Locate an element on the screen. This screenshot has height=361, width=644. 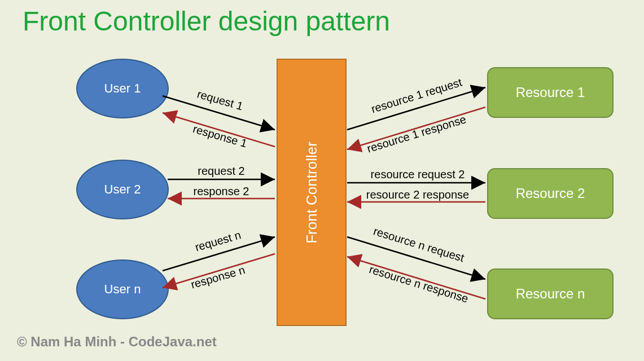
label-response-n: response n is located at coordinates (218, 277).